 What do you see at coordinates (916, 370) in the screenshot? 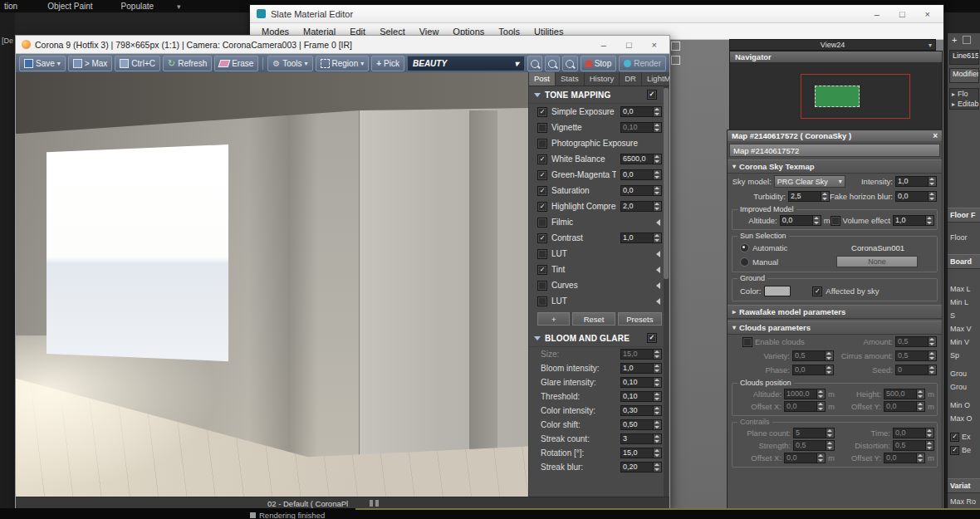
I see `spinner: 0` at bounding box center [916, 370].